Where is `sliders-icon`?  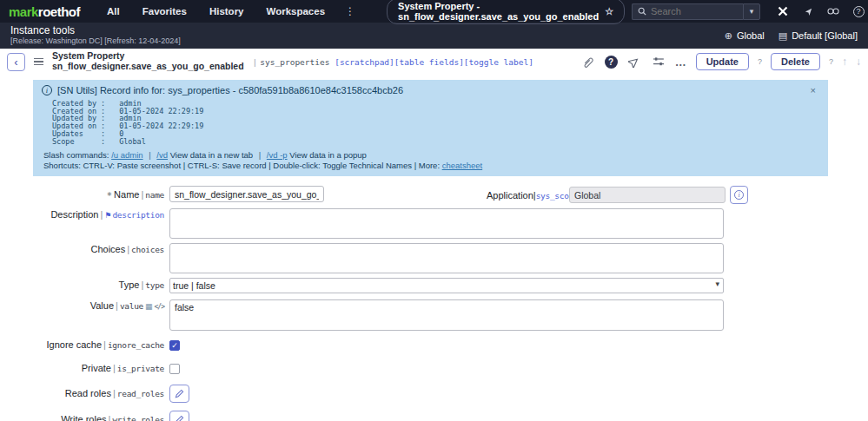
sliders-icon is located at coordinates (659, 62).